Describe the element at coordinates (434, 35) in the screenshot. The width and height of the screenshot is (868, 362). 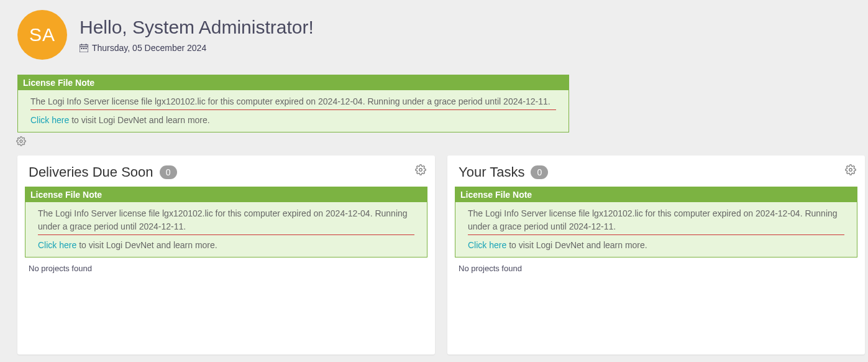
I see `page-header: SA Hello, System Administrator! Thursday…` at that location.